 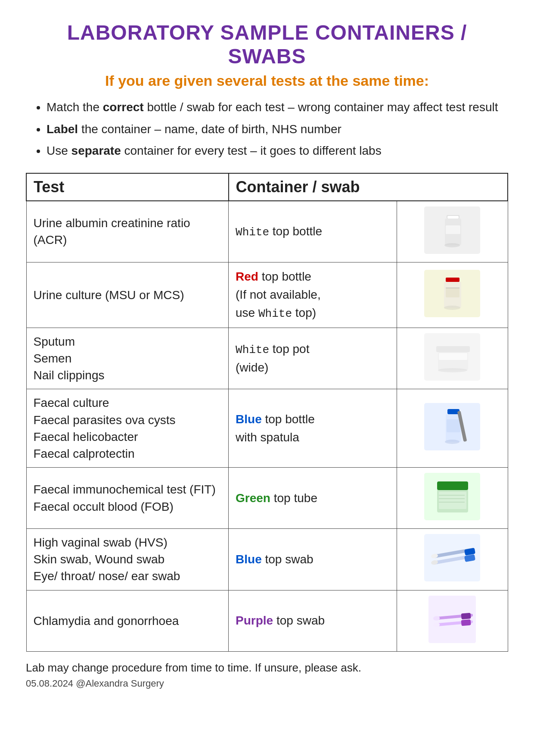 I want to click on table-row: High vaginal swab (HVS)Skin swab, Wound …, so click(x=267, y=559).